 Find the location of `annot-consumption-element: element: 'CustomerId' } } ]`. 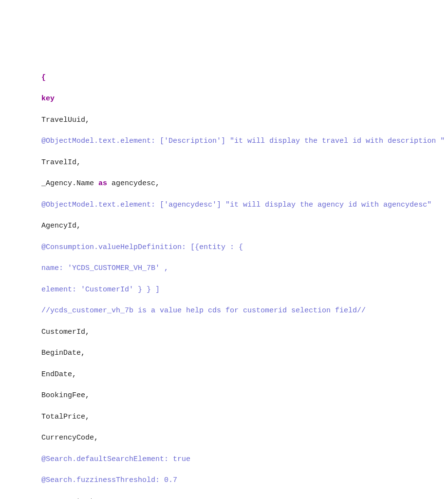

annot-consumption-element: element: 'CustomerId' } } ] is located at coordinates (100, 289).